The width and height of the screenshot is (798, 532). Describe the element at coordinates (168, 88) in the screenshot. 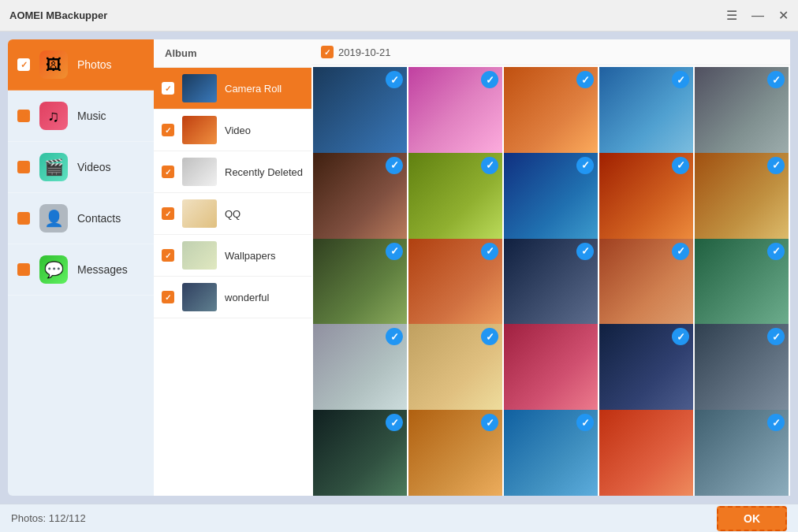

I see `album-checkbox-camera-roll` at that location.